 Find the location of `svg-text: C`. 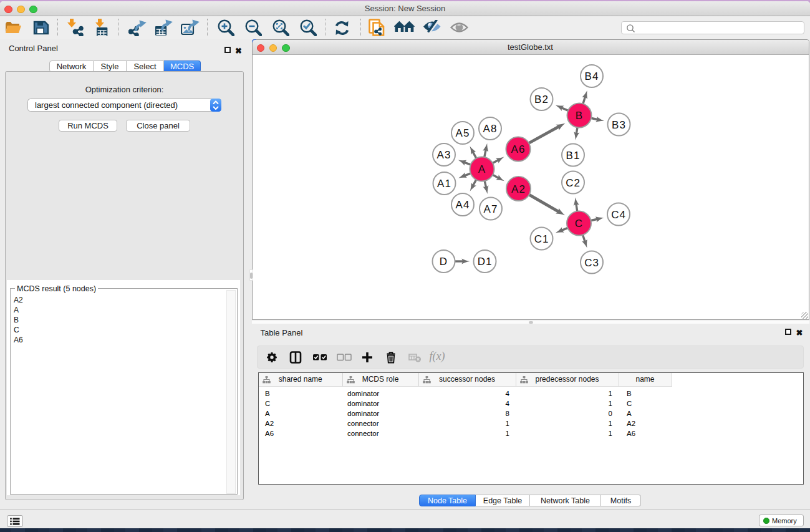

svg-text: C is located at coordinates (579, 223).